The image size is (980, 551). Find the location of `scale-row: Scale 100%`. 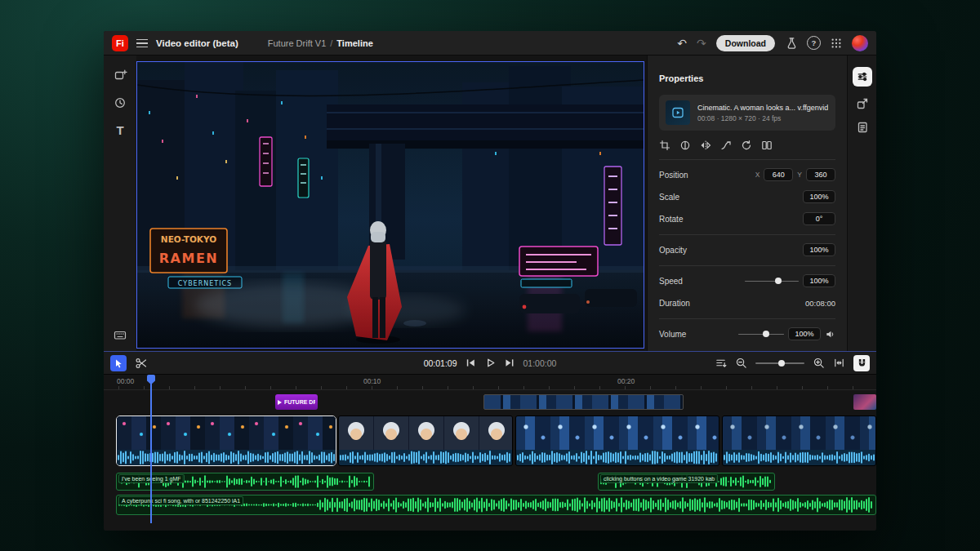

scale-row: Scale 100% is located at coordinates (747, 197).